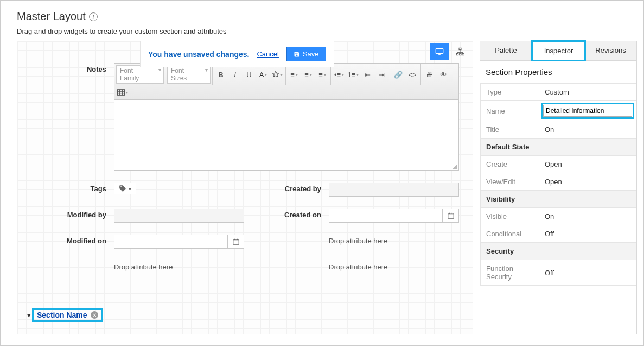 Image resolution: width=644 pixels, height=346 pixels. What do you see at coordinates (250, 315) in the screenshot?
I see `section-header: ▾ Section Name ✕` at bounding box center [250, 315].